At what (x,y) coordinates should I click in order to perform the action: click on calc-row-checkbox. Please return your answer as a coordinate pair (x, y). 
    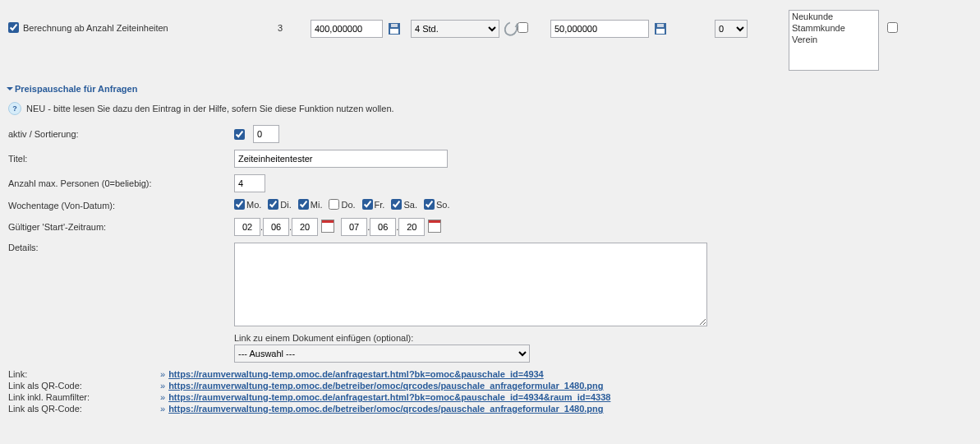
    Looking at the image, I should click on (13, 28).